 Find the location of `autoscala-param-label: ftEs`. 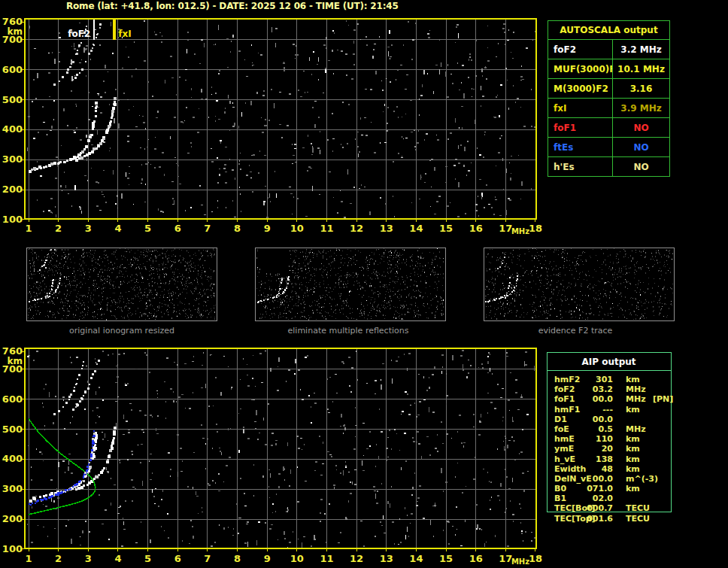

autoscala-param-label: ftEs is located at coordinates (581, 147).